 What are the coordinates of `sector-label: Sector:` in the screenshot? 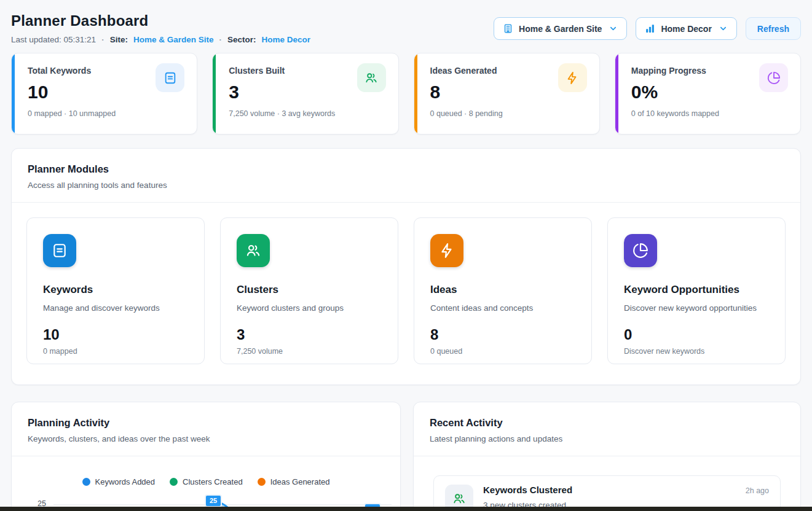 It's located at (242, 39).